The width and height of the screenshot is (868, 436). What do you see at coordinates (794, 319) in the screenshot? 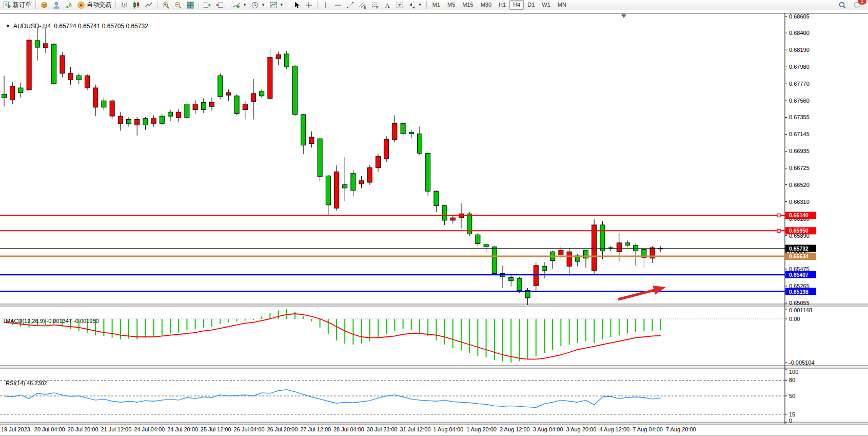
I see `svg-text: 0.00` at bounding box center [794, 319].